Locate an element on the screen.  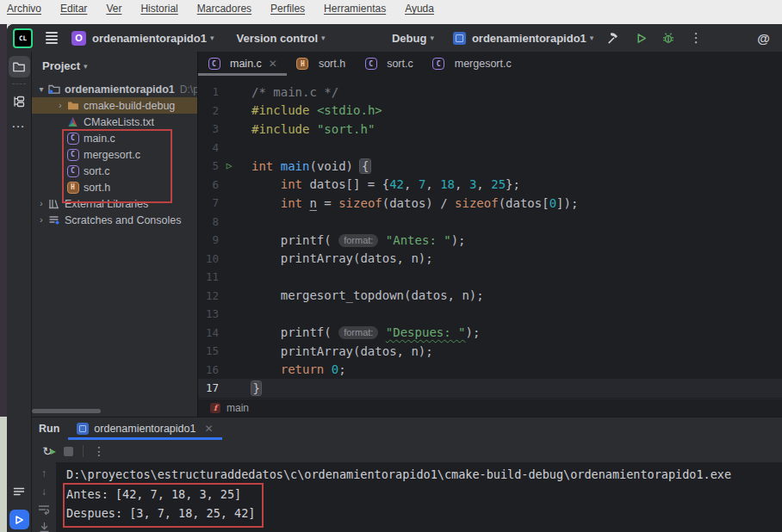
run-mode-selector: Debug is located at coordinates (409, 38).